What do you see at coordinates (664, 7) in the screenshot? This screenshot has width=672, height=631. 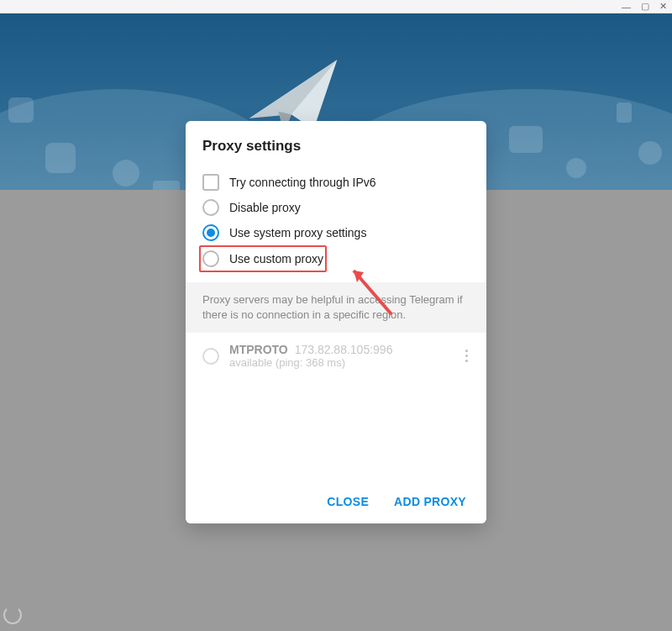 I see `close-window-button: ✕` at bounding box center [664, 7].